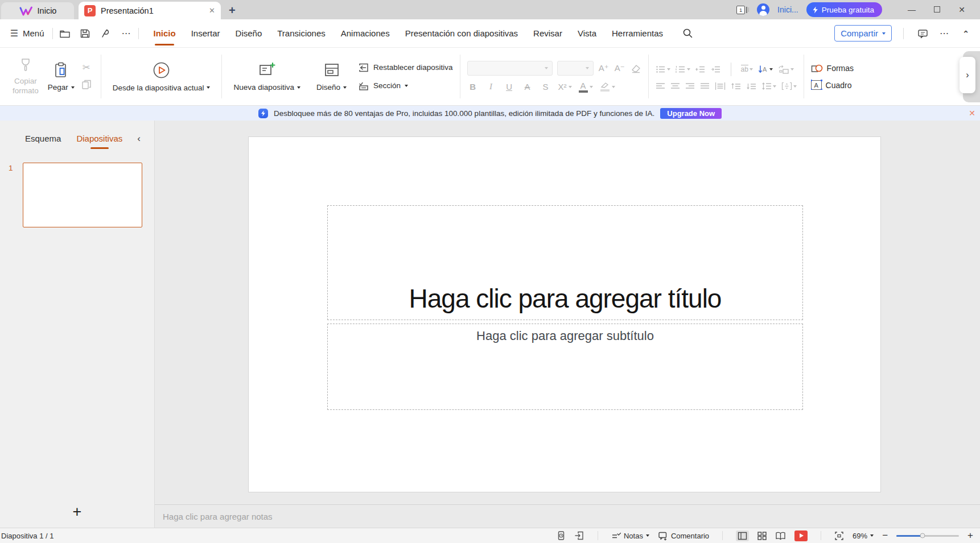 The height and width of the screenshot is (543, 980). Describe the element at coordinates (801, 536) in the screenshot. I see `slideshow-play-button` at that location.